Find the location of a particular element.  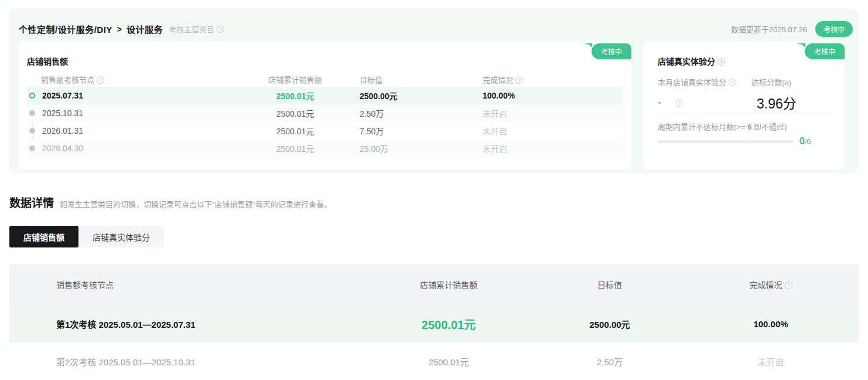

divider is located at coordinates (744, 113).